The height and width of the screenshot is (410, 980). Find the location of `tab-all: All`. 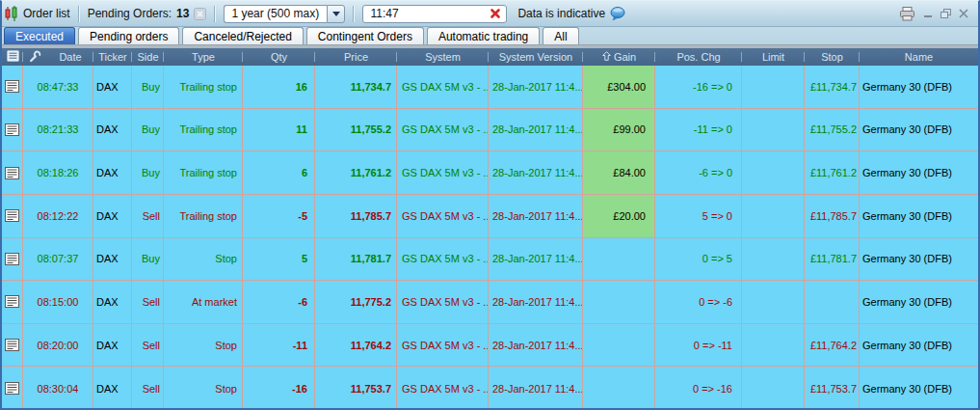

tab-all: All is located at coordinates (561, 36).